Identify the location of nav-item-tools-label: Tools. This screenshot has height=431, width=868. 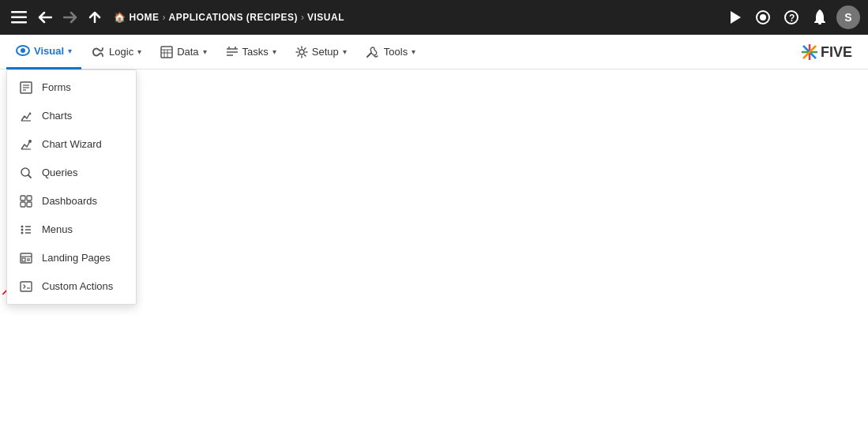
(396, 52).